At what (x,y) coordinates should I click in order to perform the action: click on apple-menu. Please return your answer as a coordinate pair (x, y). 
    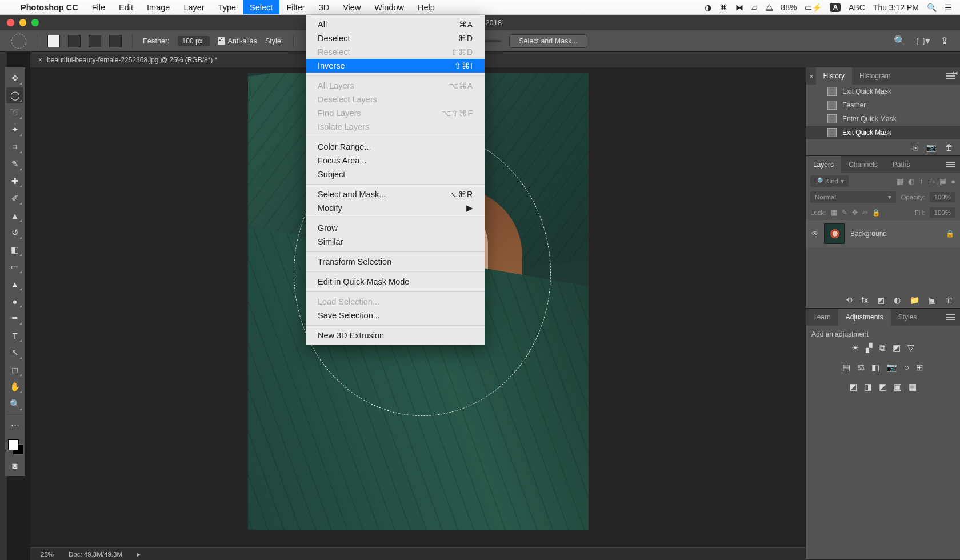
    Looking at the image, I should click on (7, 7).